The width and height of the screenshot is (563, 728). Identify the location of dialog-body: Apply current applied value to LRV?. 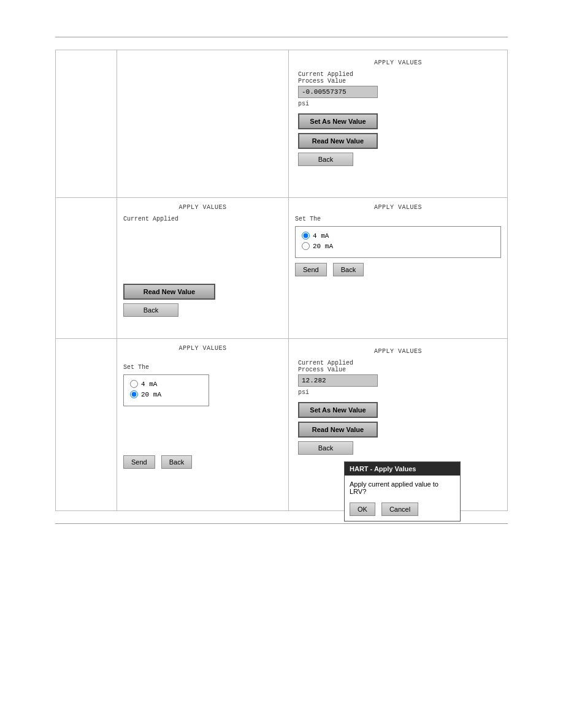
(402, 488).